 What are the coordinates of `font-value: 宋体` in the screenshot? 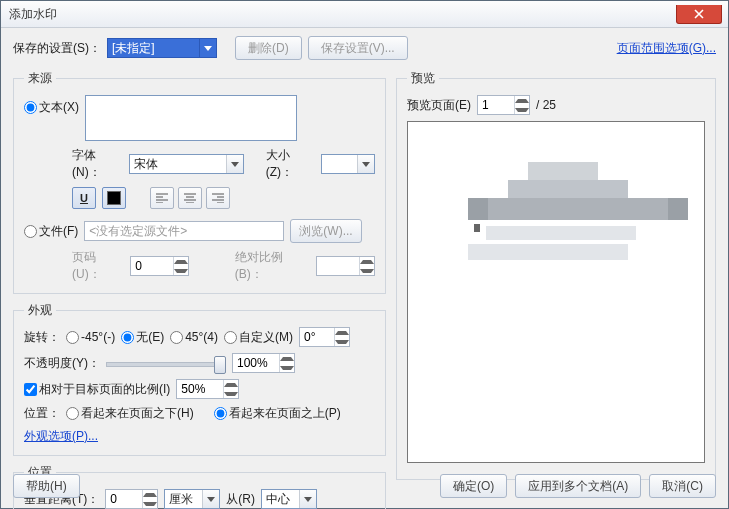 It's located at (146, 164).